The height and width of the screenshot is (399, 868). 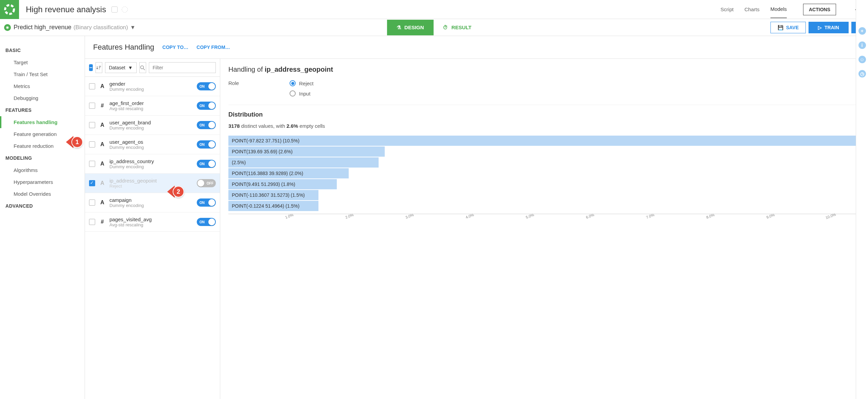 I want to click on rail-plus-icon: +, so click(x=862, y=31).